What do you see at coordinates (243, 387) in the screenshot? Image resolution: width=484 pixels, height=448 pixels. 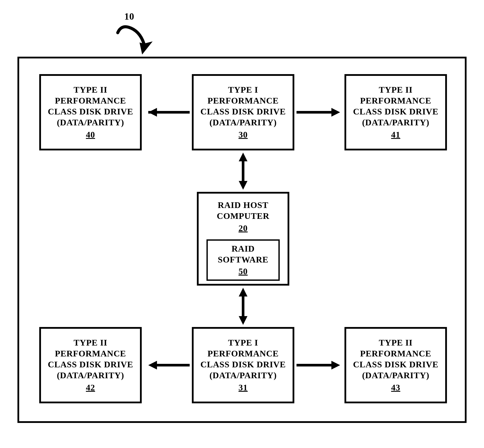 I see `box-ref: 31` at bounding box center [243, 387].